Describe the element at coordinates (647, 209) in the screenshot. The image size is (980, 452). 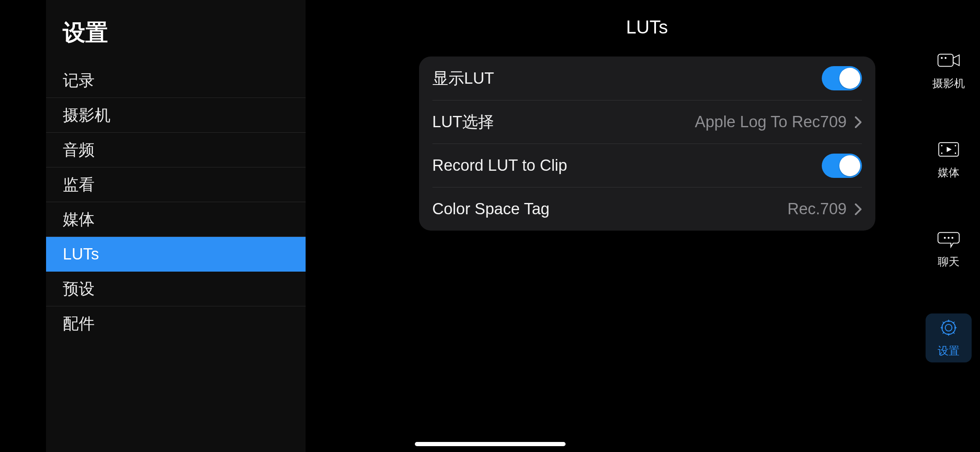
I see `row-color-space-tag: Color Space Tag Rec.709` at that location.